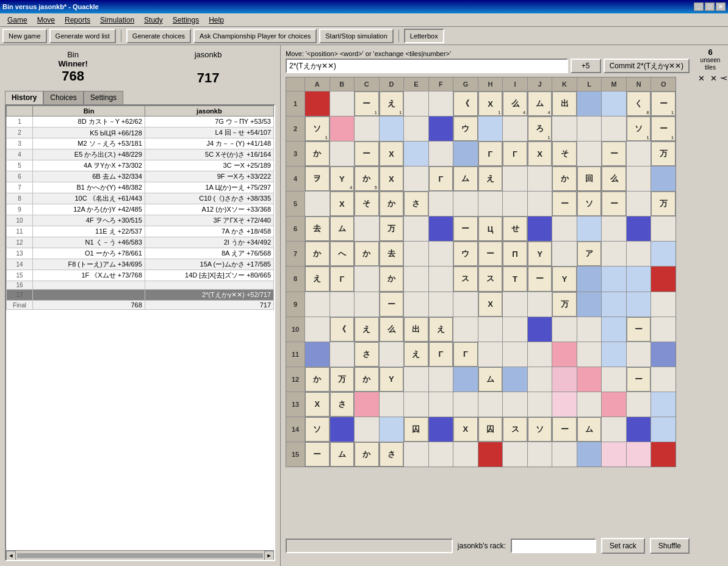  I want to click on board-cell: そ, so click(564, 154).